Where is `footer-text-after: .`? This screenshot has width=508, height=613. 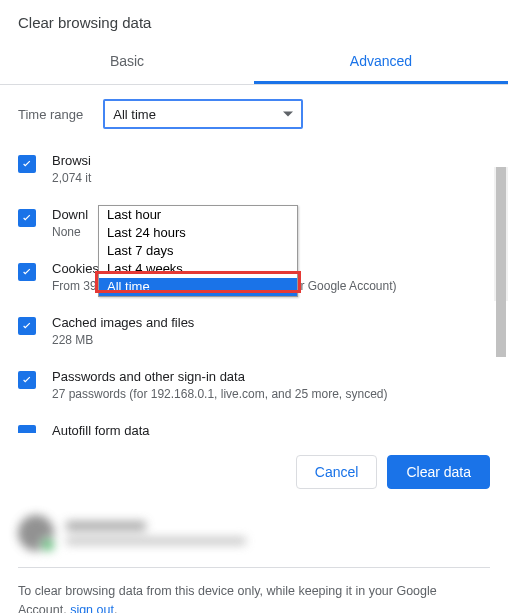
footer-text-after: . is located at coordinates (116, 608).